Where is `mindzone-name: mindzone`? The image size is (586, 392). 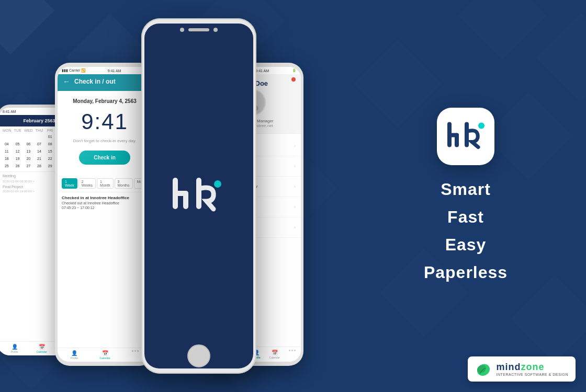
mindzone-name: mindzone is located at coordinates (532, 367).